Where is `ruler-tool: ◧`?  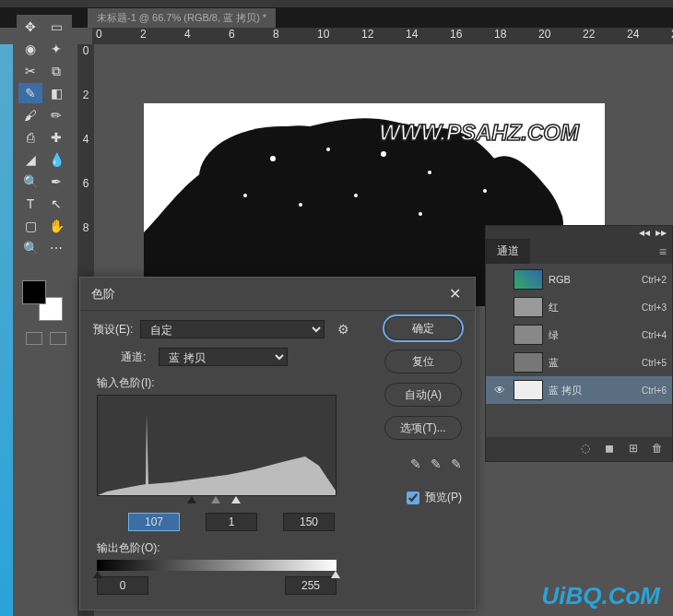
ruler-tool: ◧ is located at coordinates (56, 93).